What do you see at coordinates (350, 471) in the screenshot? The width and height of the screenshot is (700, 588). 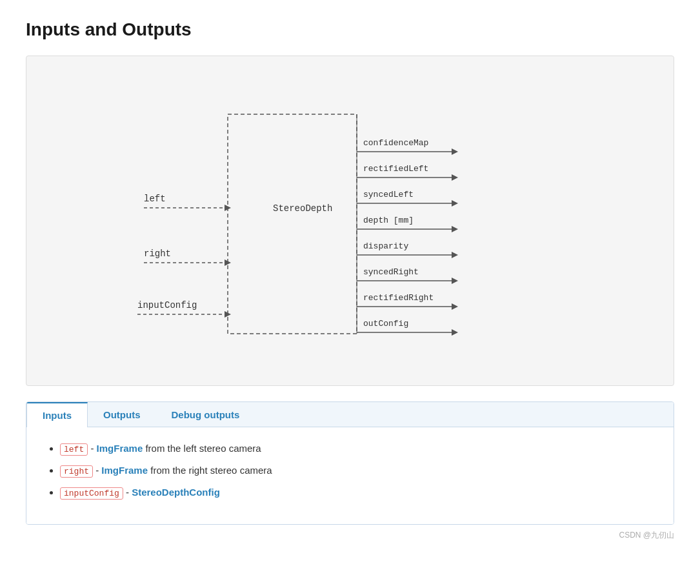 I see `inputs-list: left - ImgFrame from the left stereo cam…` at bounding box center [350, 471].